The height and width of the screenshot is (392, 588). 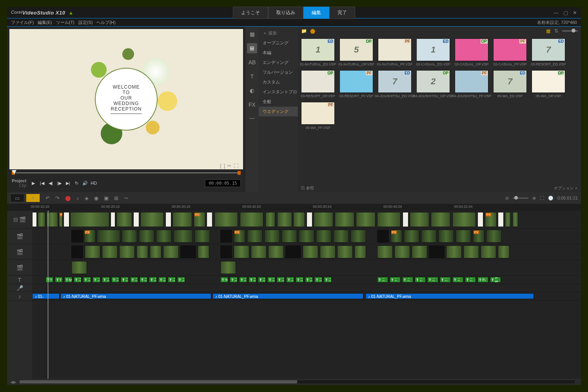 What do you see at coordinates (472, 84) in the screenshot?
I see `template-thumb: PF 04-JOUSHITSU_PF.VSP` at bounding box center [472, 84].